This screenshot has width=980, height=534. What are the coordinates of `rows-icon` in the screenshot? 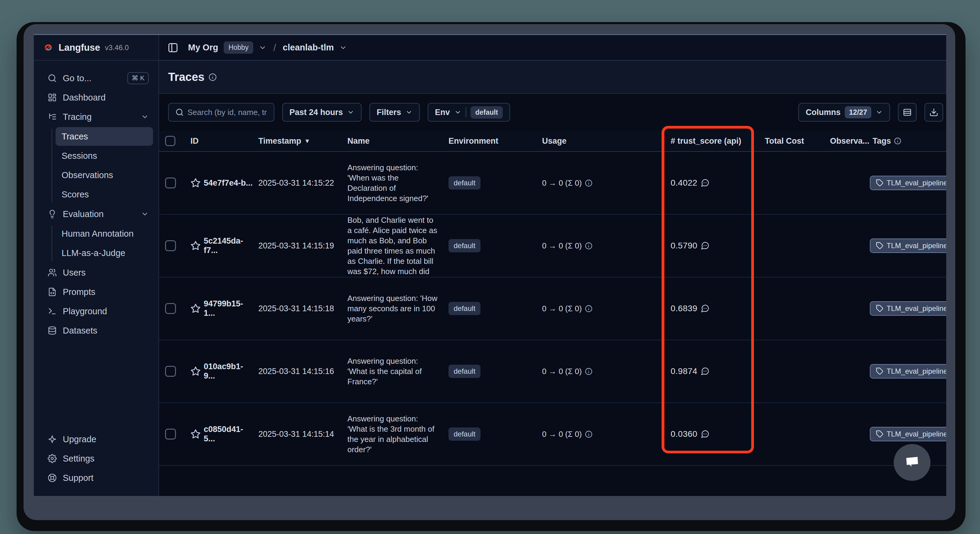 It's located at (907, 112).